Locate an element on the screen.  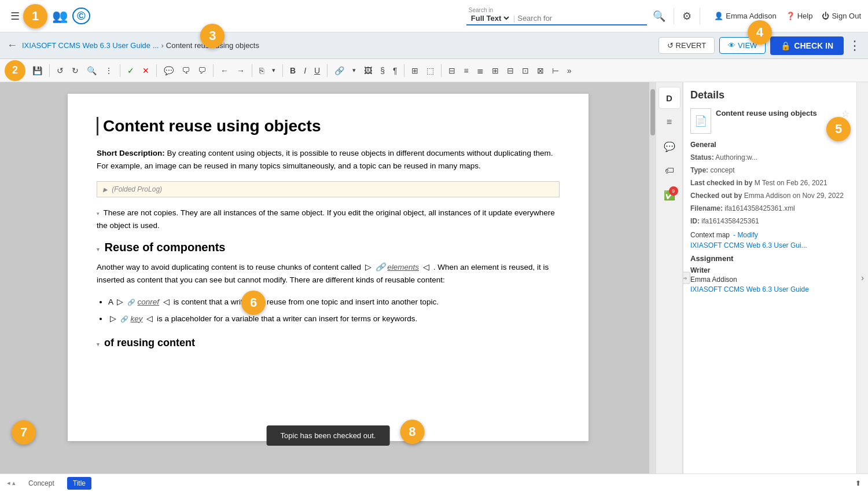
tri-right-1: ◁ is located at coordinates (167, 302).